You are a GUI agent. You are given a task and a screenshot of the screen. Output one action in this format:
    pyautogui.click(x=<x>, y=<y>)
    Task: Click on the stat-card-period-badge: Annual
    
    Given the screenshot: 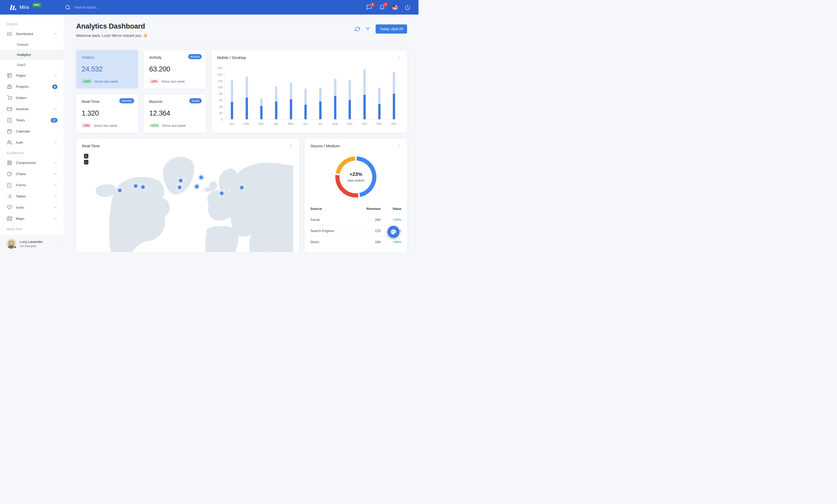 What is the action you would take?
    pyautogui.click(x=195, y=57)
    